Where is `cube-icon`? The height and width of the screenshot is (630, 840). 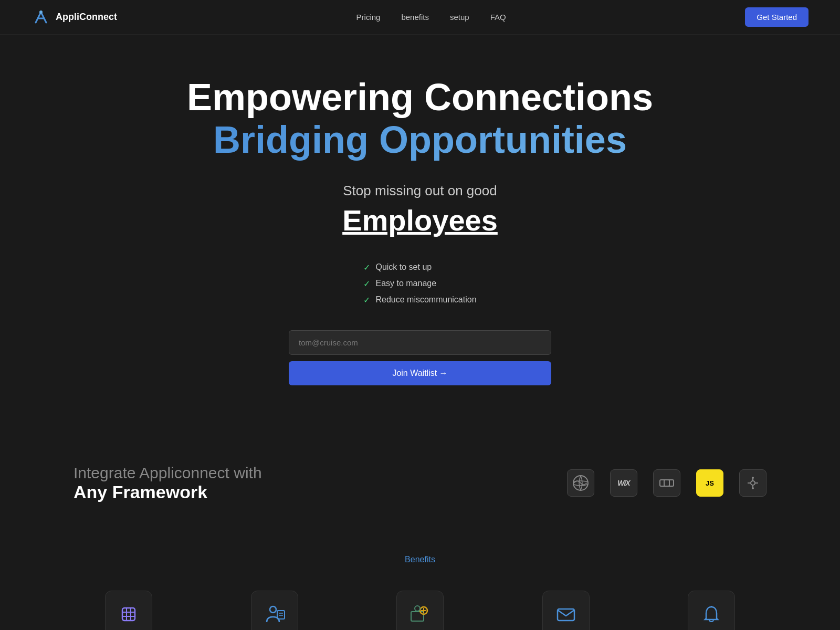 cube-icon is located at coordinates (129, 614).